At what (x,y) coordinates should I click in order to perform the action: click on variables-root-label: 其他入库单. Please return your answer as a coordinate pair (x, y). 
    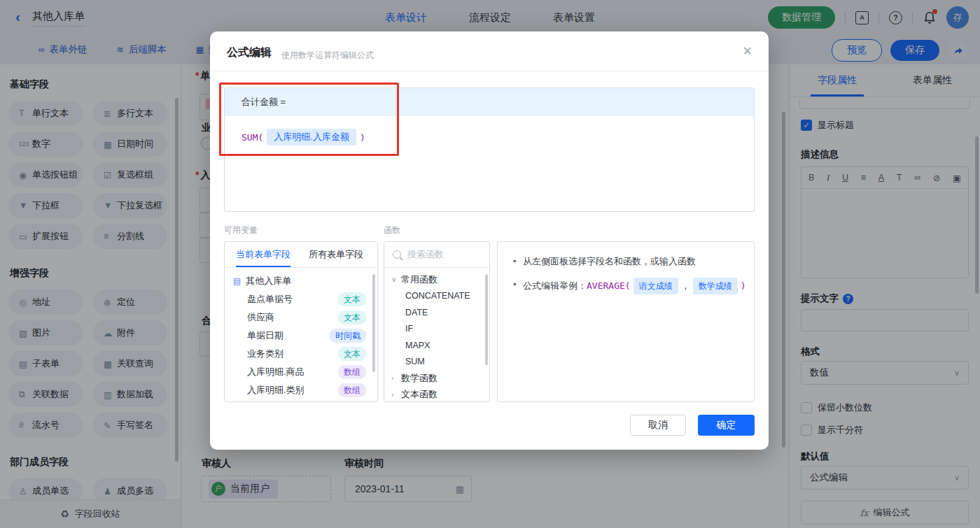
    Looking at the image, I should click on (269, 281).